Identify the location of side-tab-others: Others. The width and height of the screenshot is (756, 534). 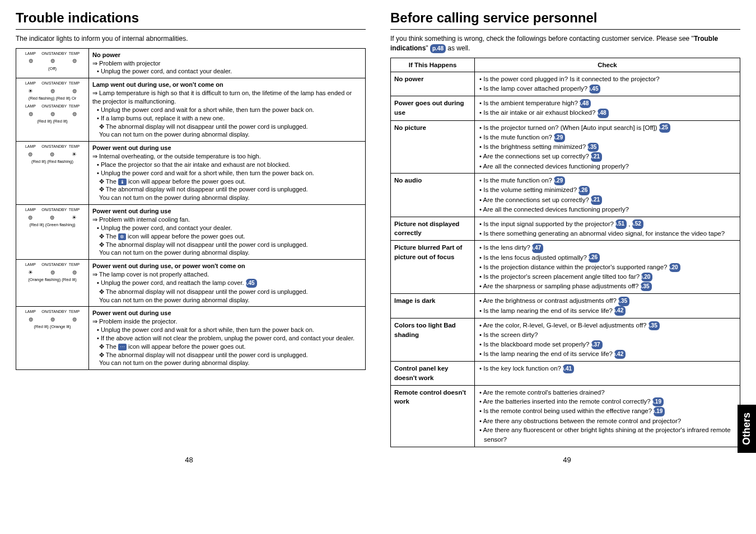
(747, 429).